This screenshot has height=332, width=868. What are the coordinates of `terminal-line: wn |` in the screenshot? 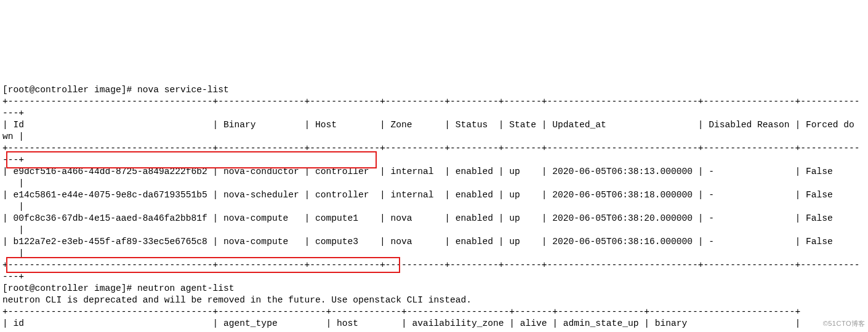 It's located at (434, 136).